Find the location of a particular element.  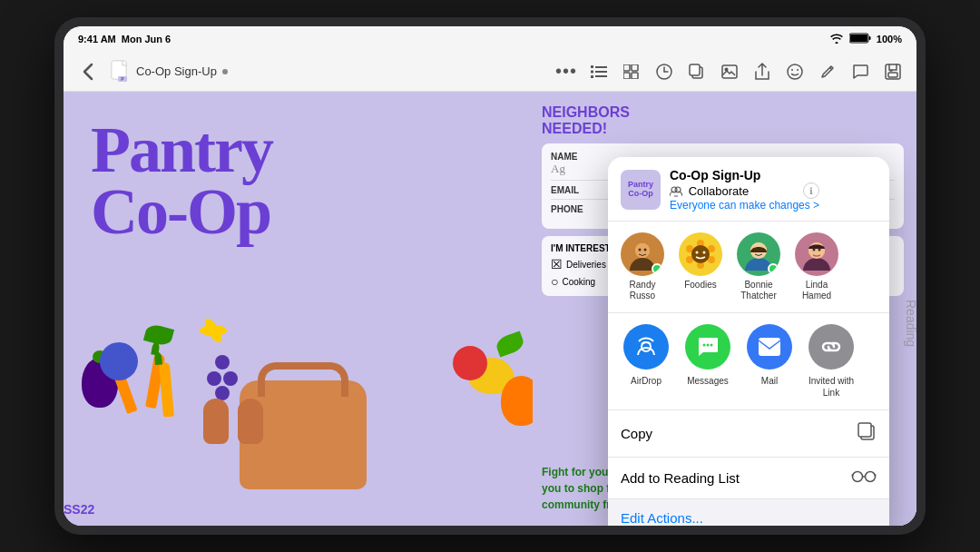

mail-label: Mail is located at coordinates (769, 381).